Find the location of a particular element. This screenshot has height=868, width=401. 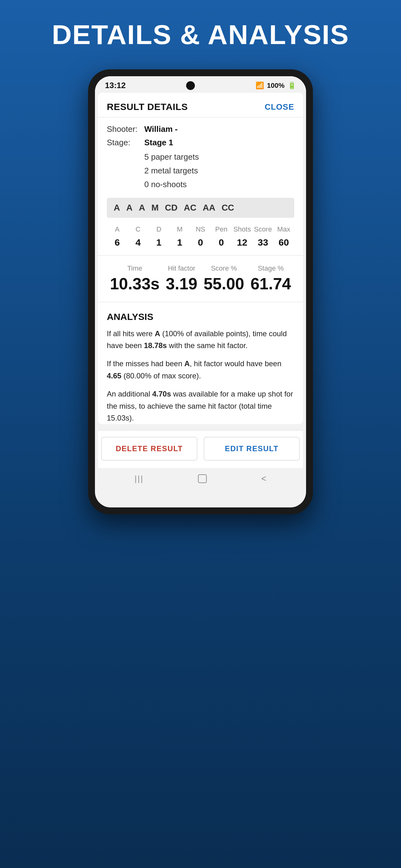

status-time: 13:12 is located at coordinates (115, 86).